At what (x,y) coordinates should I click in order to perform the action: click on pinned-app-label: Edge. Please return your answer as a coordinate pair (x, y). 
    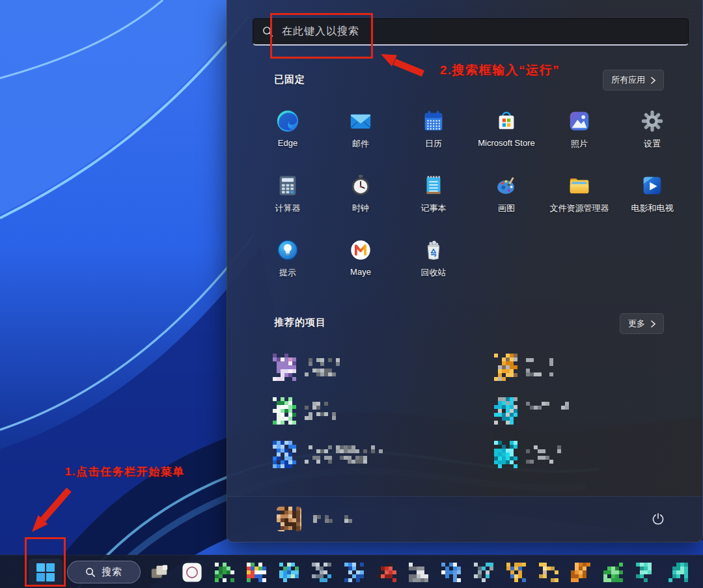
    Looking at the image, I should click on (288, 143).